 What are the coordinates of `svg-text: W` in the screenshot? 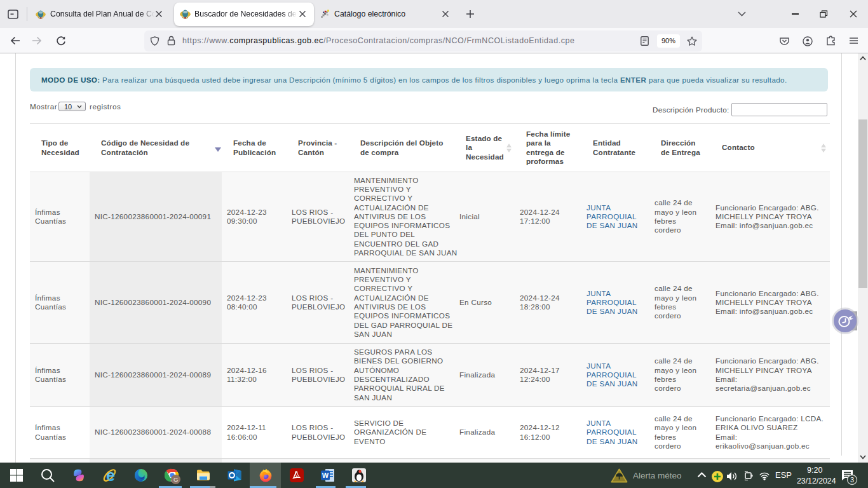 It's located at (325, 475).